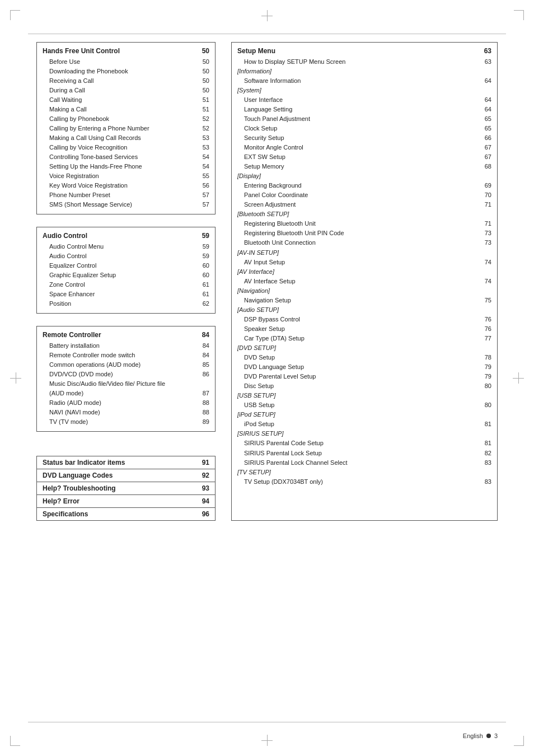 This screenshot has height=756, width=534. What do you see at coordinates (203, 514) in the screenshot?
I see `bottom-item-page: 96` at bounding box center [203, 514].